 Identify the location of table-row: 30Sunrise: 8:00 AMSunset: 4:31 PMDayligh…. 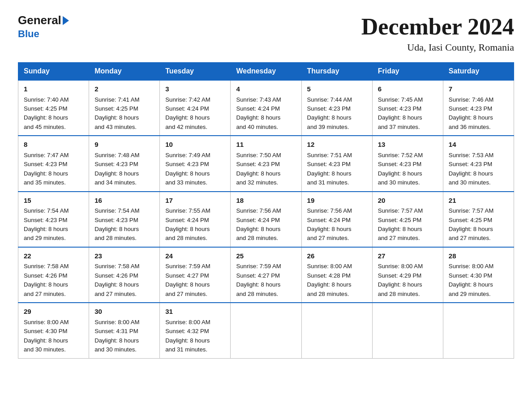
(124, 330).